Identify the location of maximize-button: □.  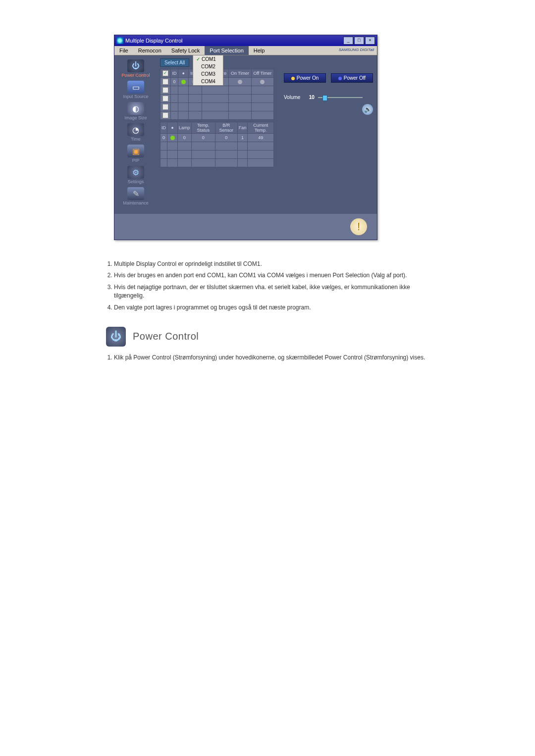
(359, 41).